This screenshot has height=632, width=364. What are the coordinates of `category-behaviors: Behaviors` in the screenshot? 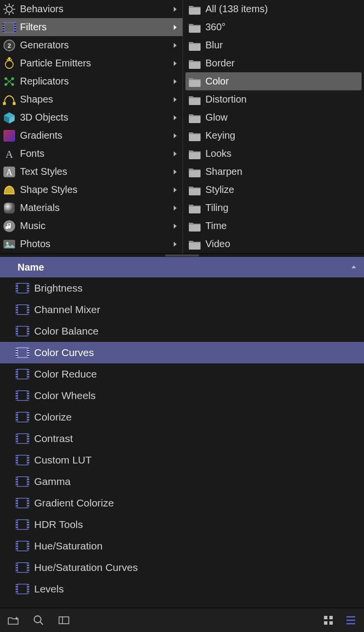 It's located at (91, 9).